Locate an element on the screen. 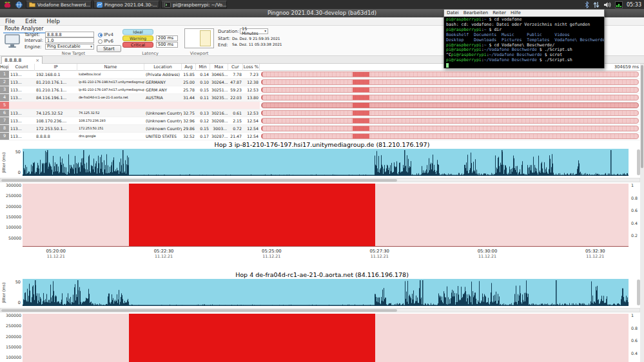  x-axis-tick: 05:32:3011.12.21 is located at coordinates (595, 254).